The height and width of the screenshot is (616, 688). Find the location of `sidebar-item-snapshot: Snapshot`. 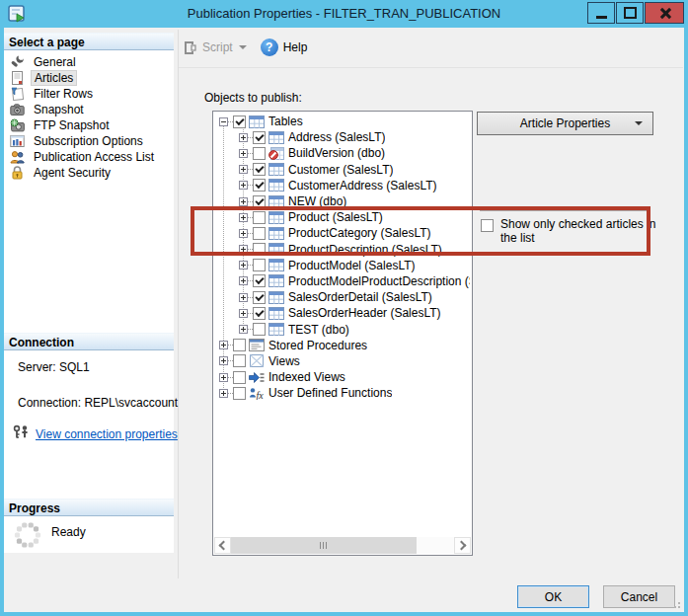

sidebar-item-snapshot: Snapshot is located at coordinates (89, 110).